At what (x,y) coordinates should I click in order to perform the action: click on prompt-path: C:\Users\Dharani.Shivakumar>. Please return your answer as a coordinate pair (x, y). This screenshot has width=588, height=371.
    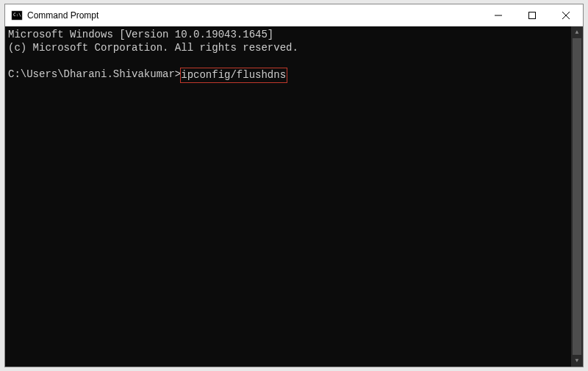
    Looking at the image, I should click on (94, 75).